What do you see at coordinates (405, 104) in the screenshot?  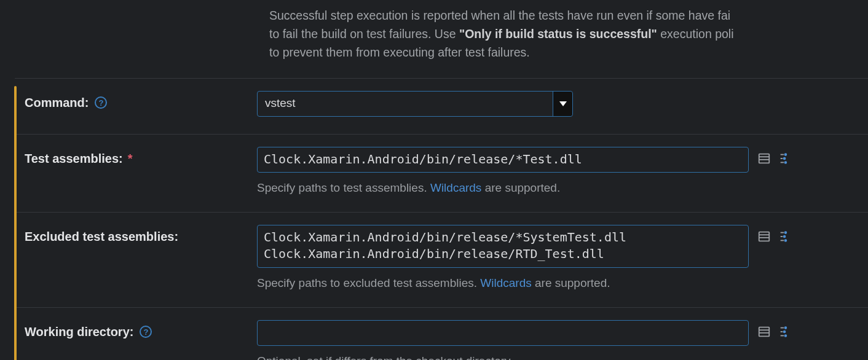 I see `command-select-value: vstest` at bounding box center [405, 104].